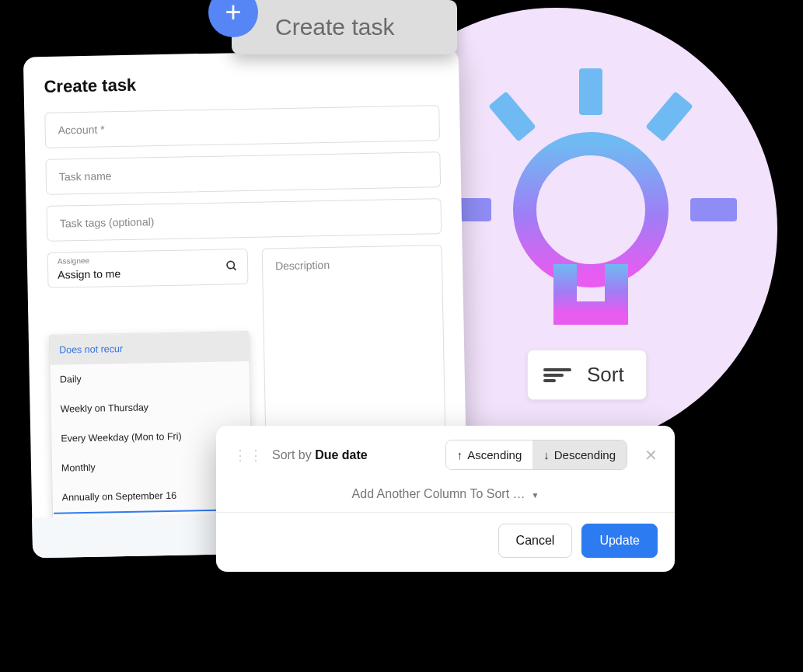  I want to click on add-sort-column: Add Another Column To Sort …▼, so click(445, 488).